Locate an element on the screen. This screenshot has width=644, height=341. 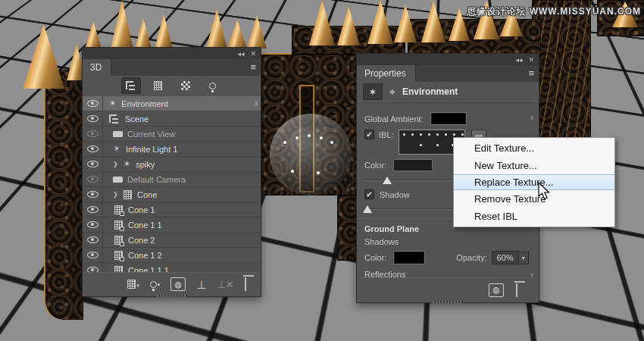
global-ambient-label: Global Ambient: is located at coordinates (394, 119).